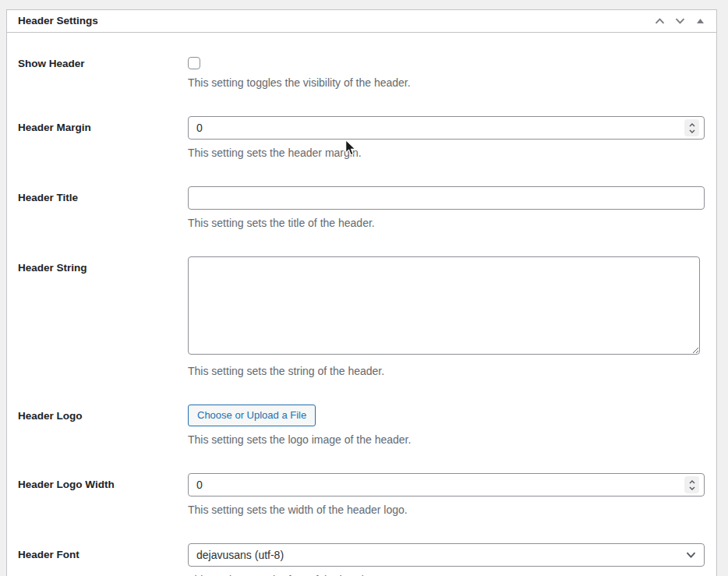  What do you see at coordinates (446, 223) in the screenshot?
I see `header-title-description: This setting sets the title of the heade…` at bounding box center [446, 223].